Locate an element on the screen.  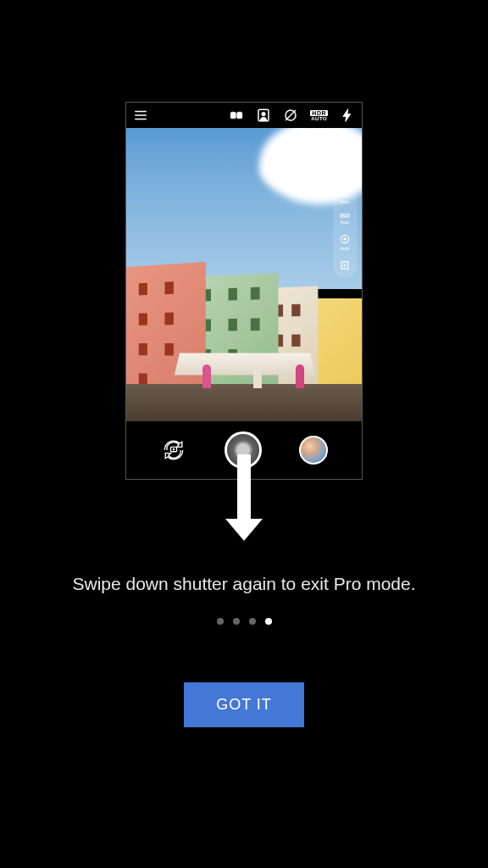
page-indicator is located at coordinates (244, 621).